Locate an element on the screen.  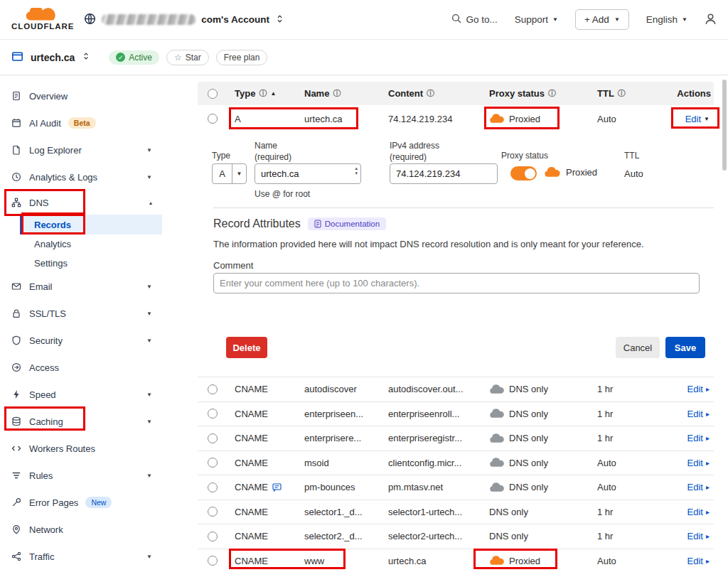
documentation-link: Documentation is located at coordinates (347, 224).